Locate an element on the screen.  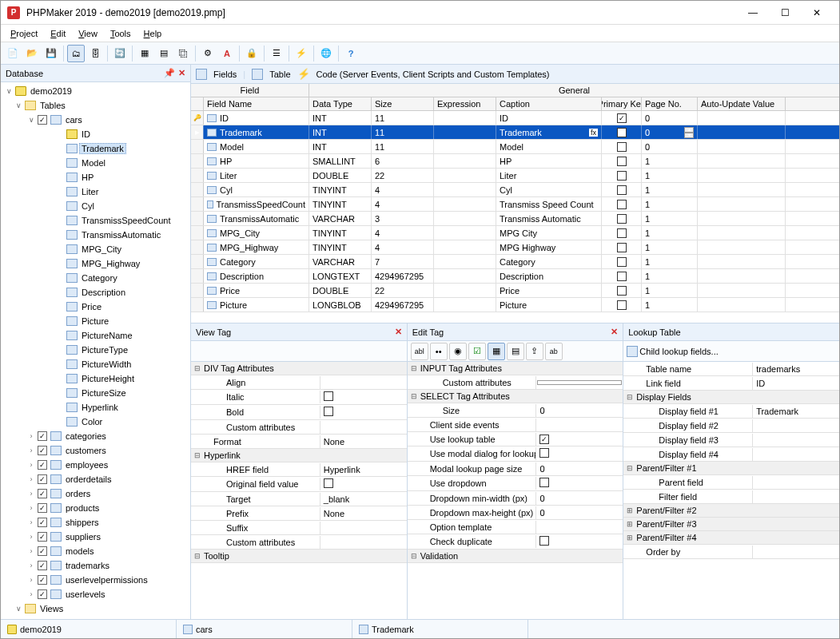
tree-field: ID is located at coordinates (96, 134).